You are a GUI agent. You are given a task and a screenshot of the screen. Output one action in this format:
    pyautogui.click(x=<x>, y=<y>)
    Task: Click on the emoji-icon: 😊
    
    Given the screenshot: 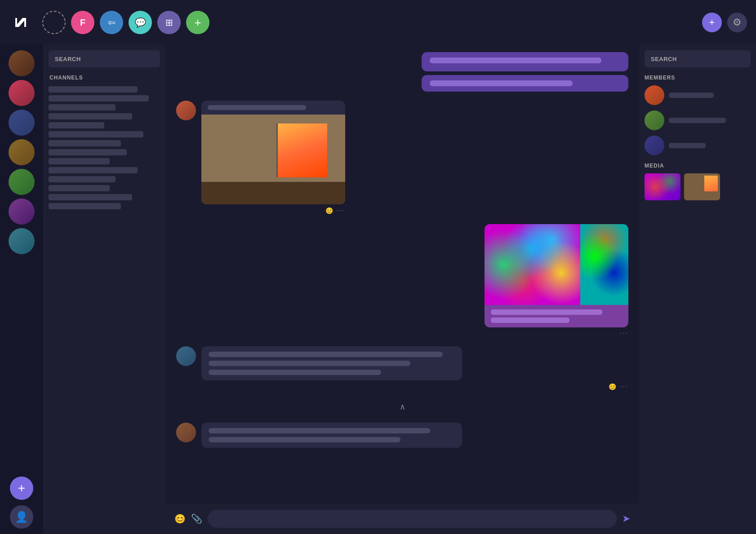 What is the action you would take?
    pyautogui.click(x=180, y=519)
    